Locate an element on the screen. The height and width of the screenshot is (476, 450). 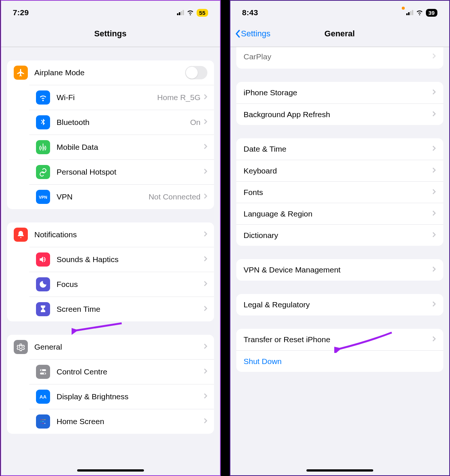
row-label: Wi-Fi is located at coordinates (107, 97).